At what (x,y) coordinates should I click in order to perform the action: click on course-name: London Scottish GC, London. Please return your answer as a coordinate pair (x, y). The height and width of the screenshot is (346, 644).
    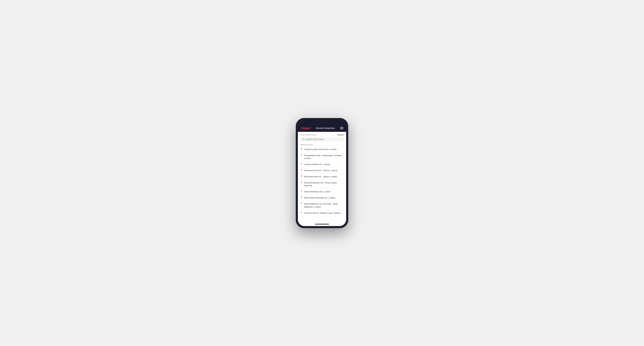
    Looking at the image, I should click on (317, 164).